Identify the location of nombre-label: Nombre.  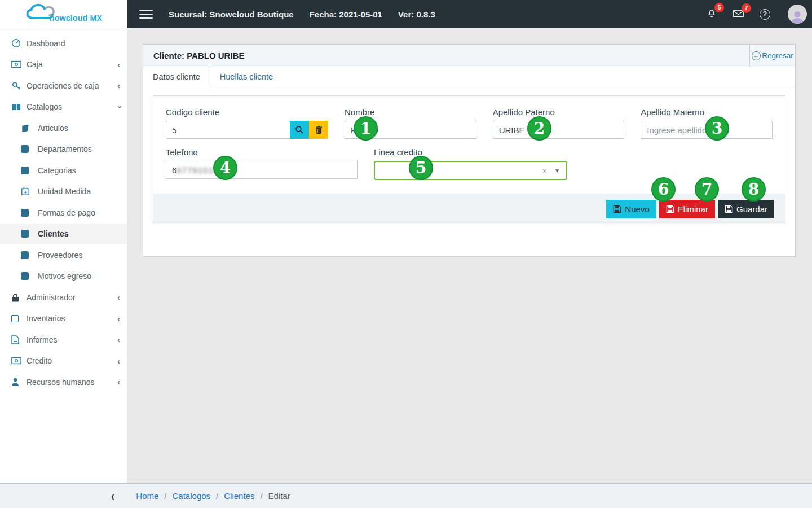
(411, 112).